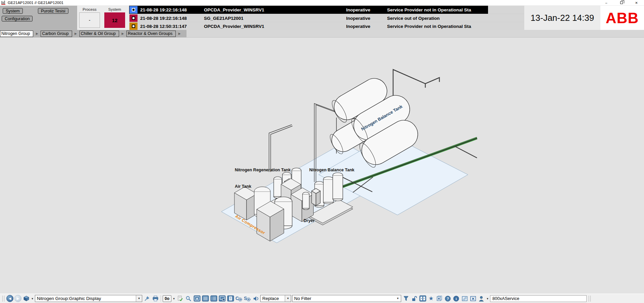 The height and width of the screenshot is (303, 644). I want to click on svg-text: S, so click(246, 298).